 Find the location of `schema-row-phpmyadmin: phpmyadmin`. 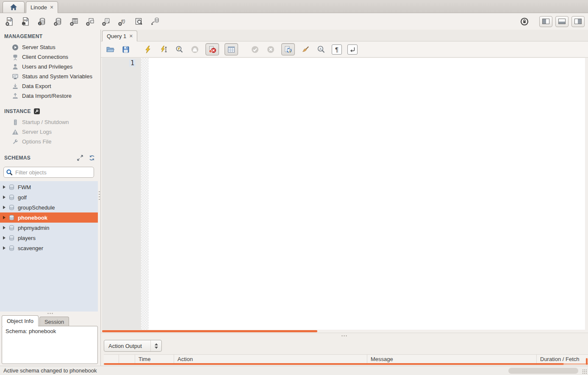

schema-row-phpmyadmin: phpmyadmin is located at coordinates (49, 228).